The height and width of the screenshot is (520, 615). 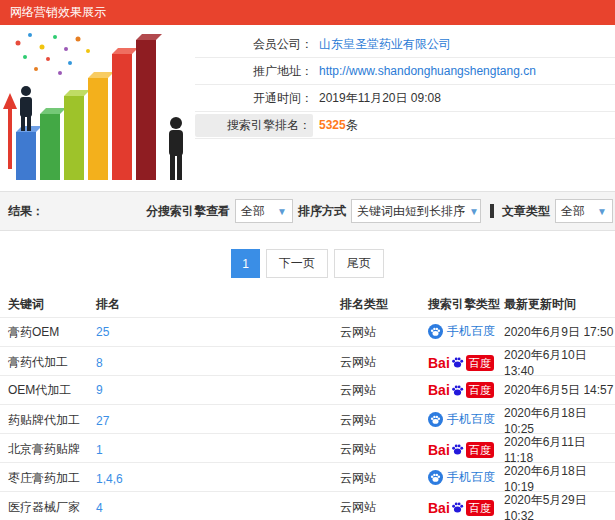 I want to click on keyword-cell: 药贴牌代加工, so click(x=52, y=420).